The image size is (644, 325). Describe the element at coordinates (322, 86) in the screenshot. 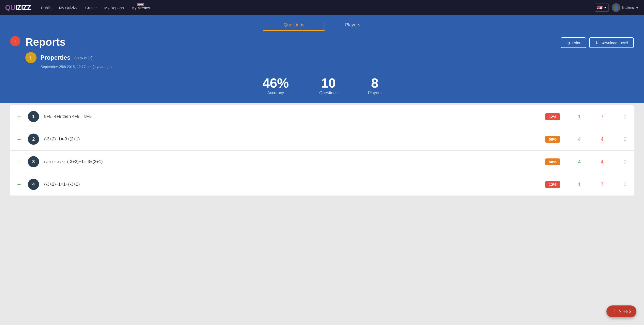

I see `stats-row: 46% Accuracy 10 Questions 8 Players` at that location.